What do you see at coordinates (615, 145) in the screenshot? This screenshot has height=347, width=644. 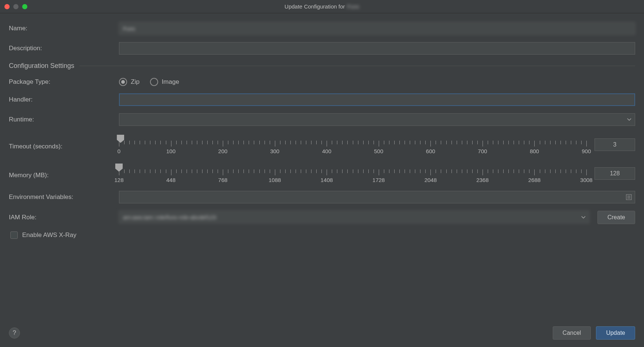 I see `timeout-value-input` at bounding box center [615, 145].